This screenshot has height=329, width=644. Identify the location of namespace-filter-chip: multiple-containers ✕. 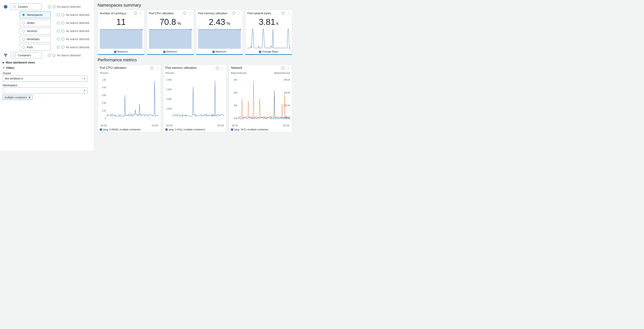
(18, 97).